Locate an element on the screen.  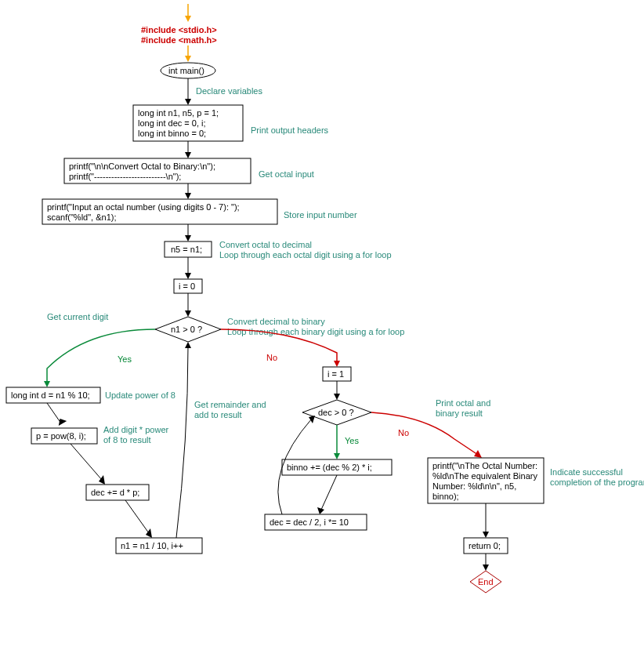
end-label: End is located at coordinates (486, 582).